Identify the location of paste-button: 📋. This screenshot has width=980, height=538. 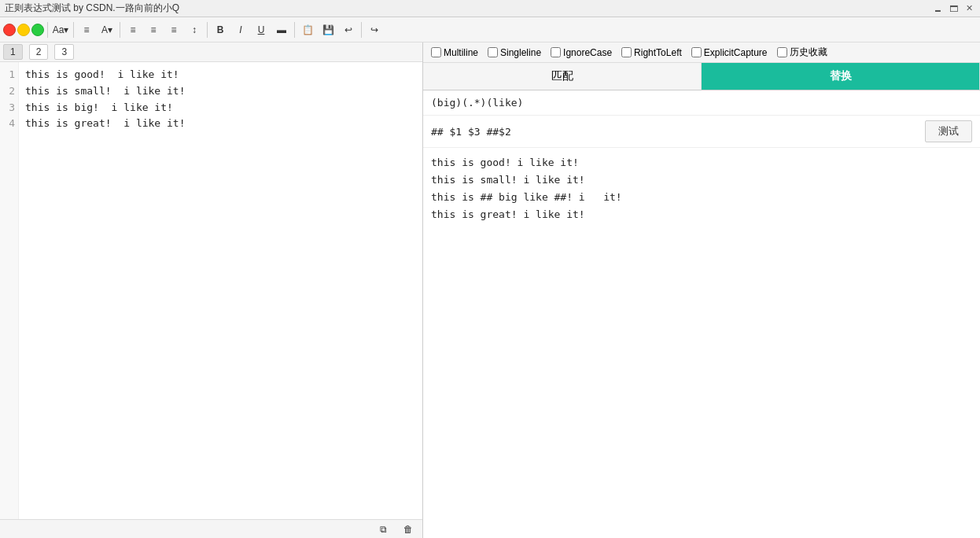
(308, 30).